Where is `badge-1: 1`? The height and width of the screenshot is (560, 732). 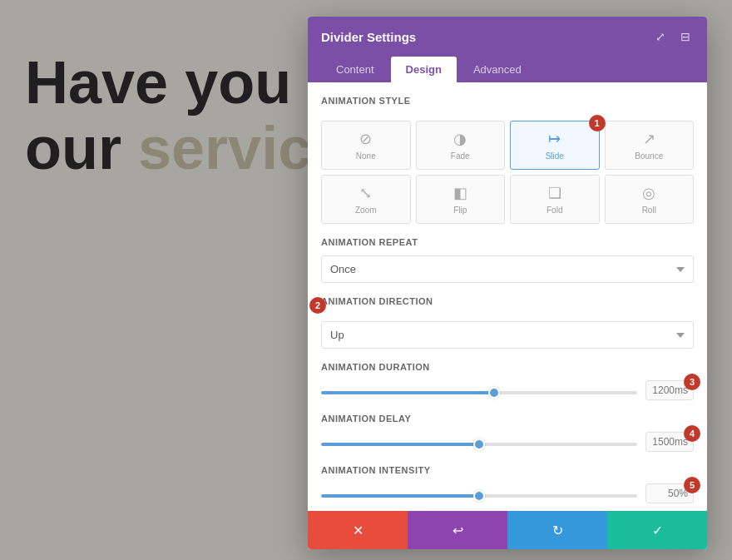 badge-1: 1 is located at coordinates (597, 123).